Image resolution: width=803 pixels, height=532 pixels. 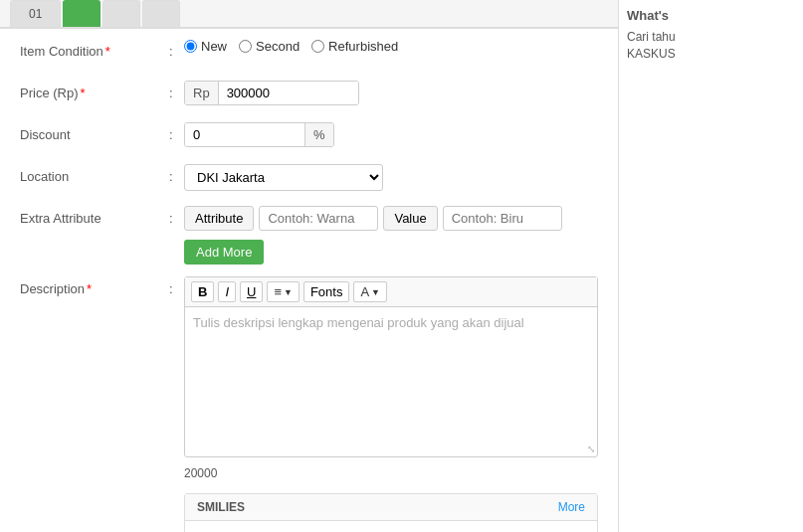 I want to click on condition-second-radio, so click(x=245, y=46).